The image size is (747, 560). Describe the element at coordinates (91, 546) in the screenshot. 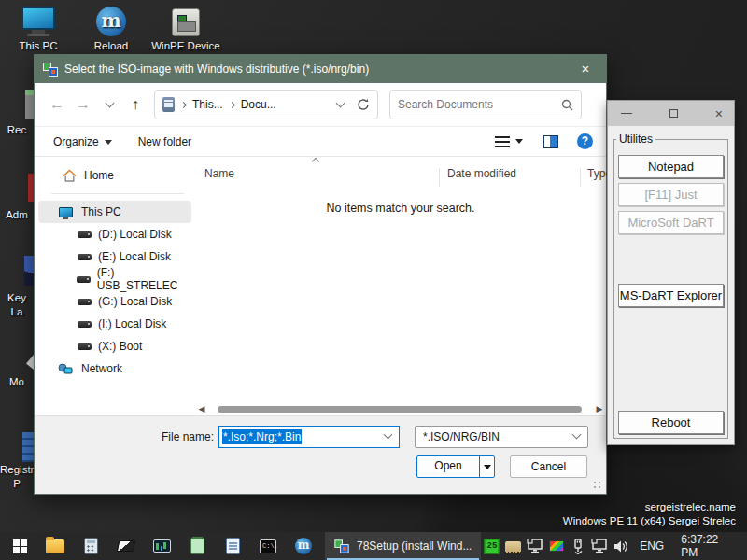

I see `taskbar-icon-calculator` at that location.